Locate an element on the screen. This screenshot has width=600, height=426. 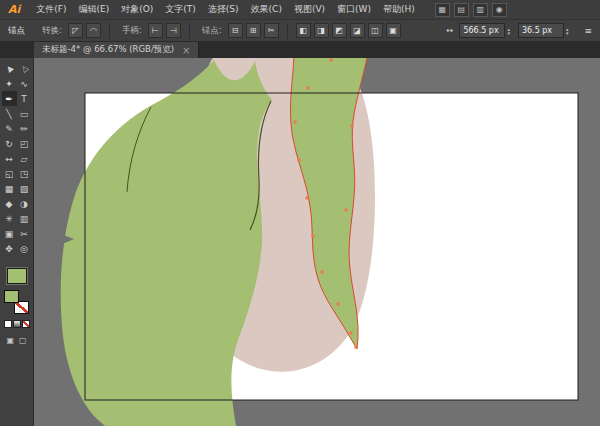
column-graph-tool: ▥ is located at coordinates (24, 218).